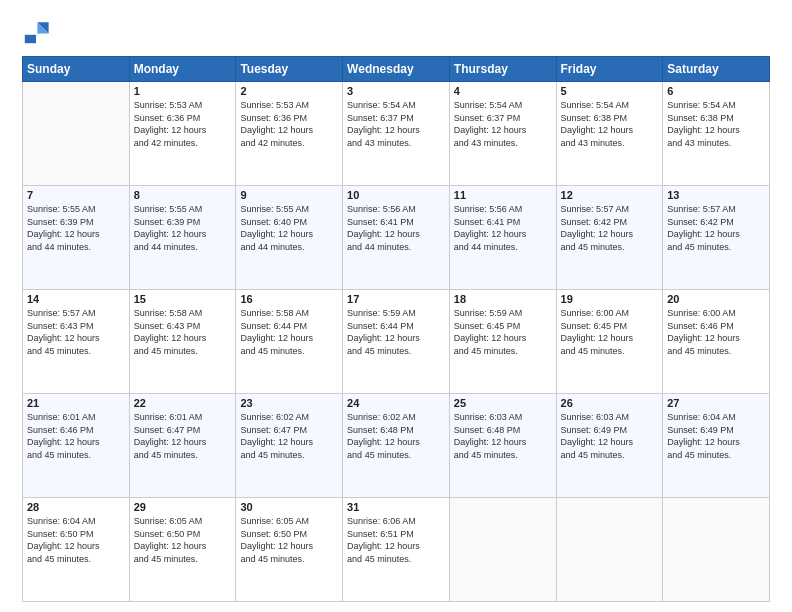  What do you see at coordinates (289, 436) in the screenshot?
I see `day-info: Sunrise: 6:02 AMSunset: 6:47 PMDaylight:…` at bounding box center [289, 436].